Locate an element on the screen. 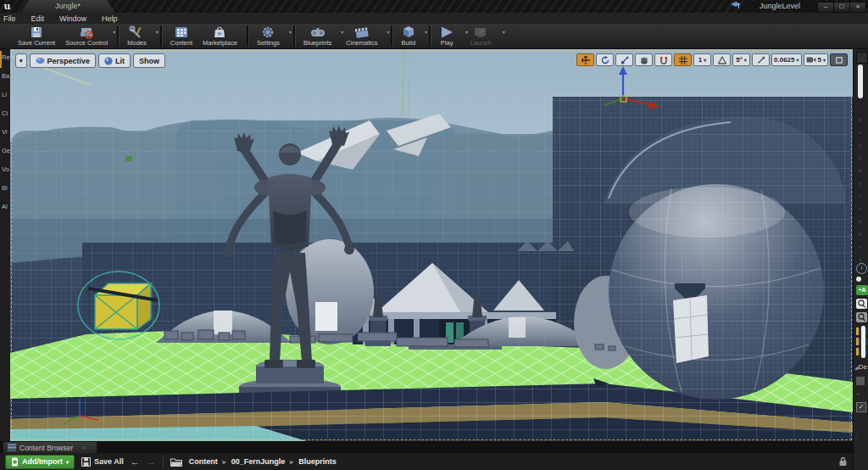 The image size is (868, 470). history-forward-button: → is located at coordinates (151, 462).